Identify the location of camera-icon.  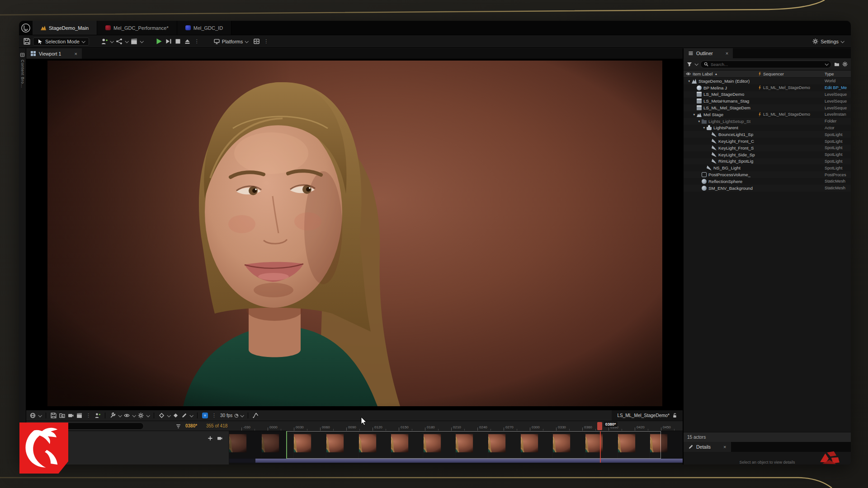
(71, 416).